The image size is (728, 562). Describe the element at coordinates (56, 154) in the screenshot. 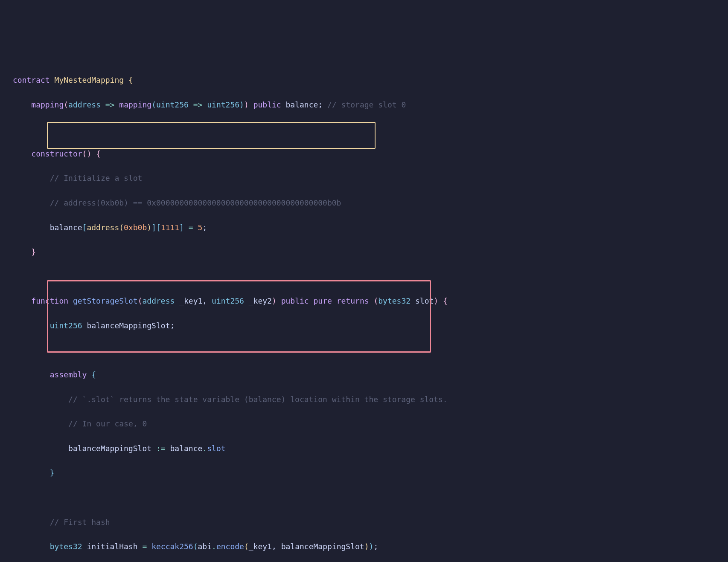

I see `keyword-constructor: constructor` at that location.